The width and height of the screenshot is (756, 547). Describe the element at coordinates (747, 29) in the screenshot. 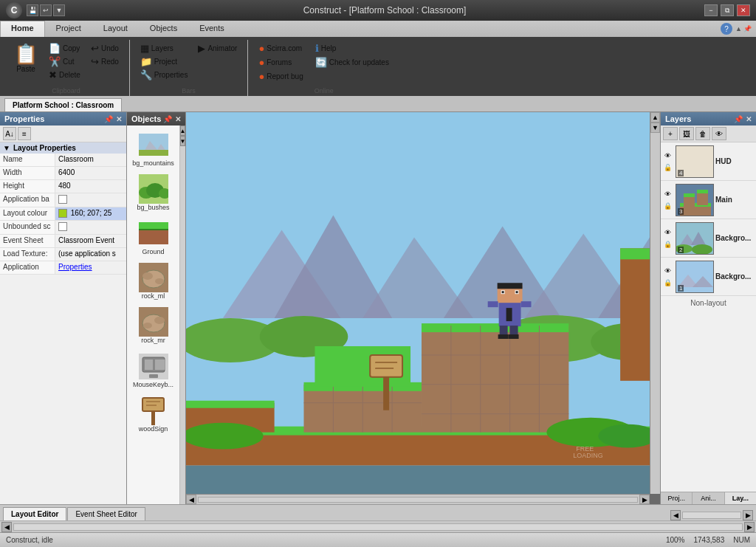

I see `ribbon-pin: 📌` at that location.